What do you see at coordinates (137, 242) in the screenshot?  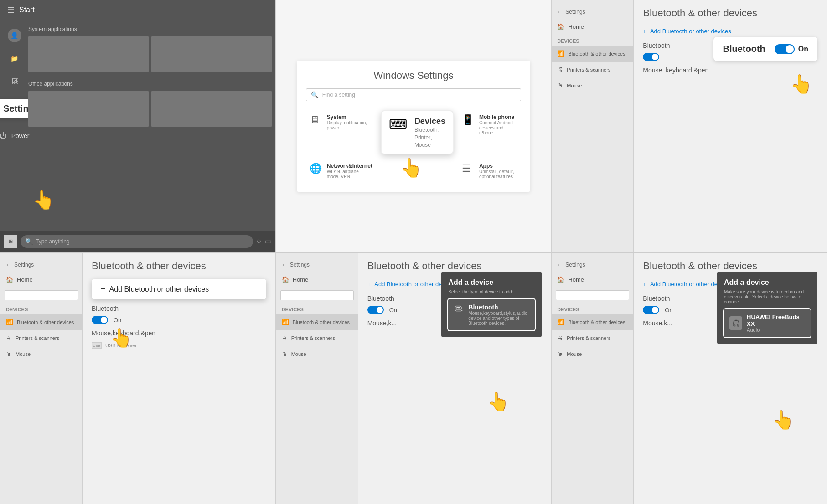 I see `taskbar-search: 🔍 Type anything` at bounding box center [137, 242].